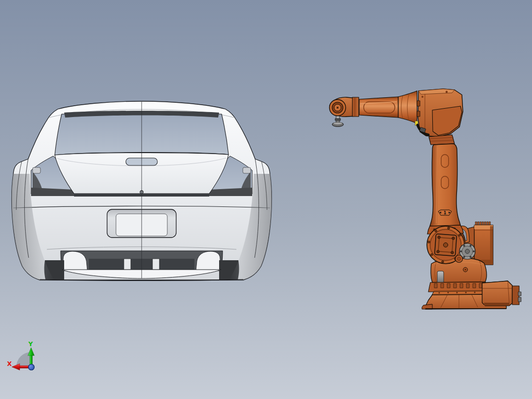 This screenshot has width=532, height=399. I want to click on connector-socket-top, so click(520, 294).